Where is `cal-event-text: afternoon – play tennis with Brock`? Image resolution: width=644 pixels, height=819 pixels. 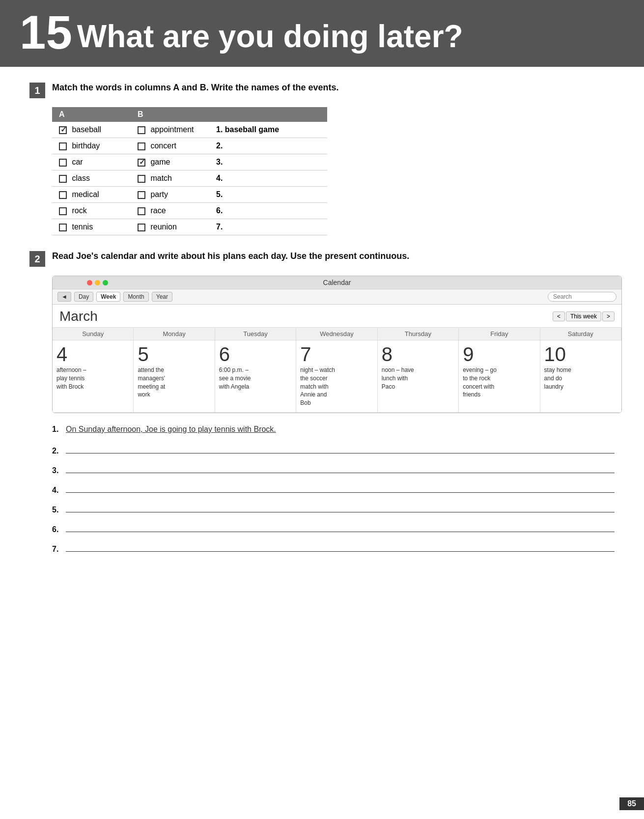
cal-event-text: afternoon – play tennis with Brock is located at coordinates (93, 378).